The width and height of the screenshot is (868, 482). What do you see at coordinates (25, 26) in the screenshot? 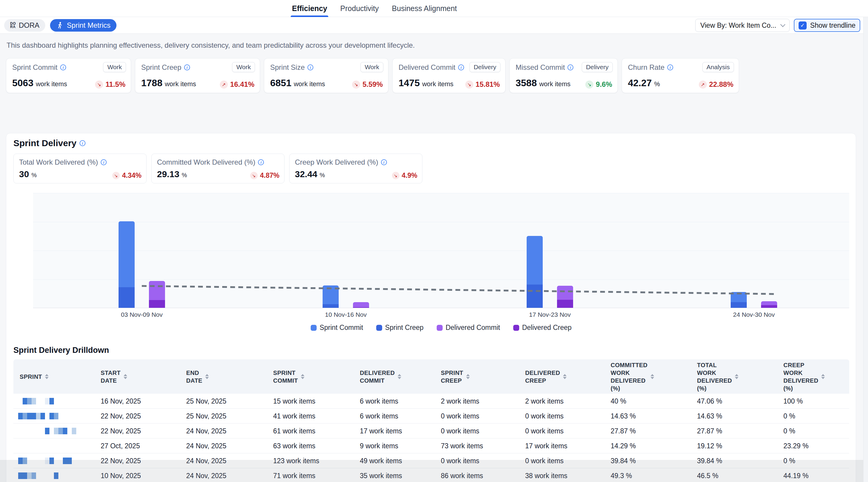
I see `dora-button: DORA DORA` at bounding box center [25, 26].